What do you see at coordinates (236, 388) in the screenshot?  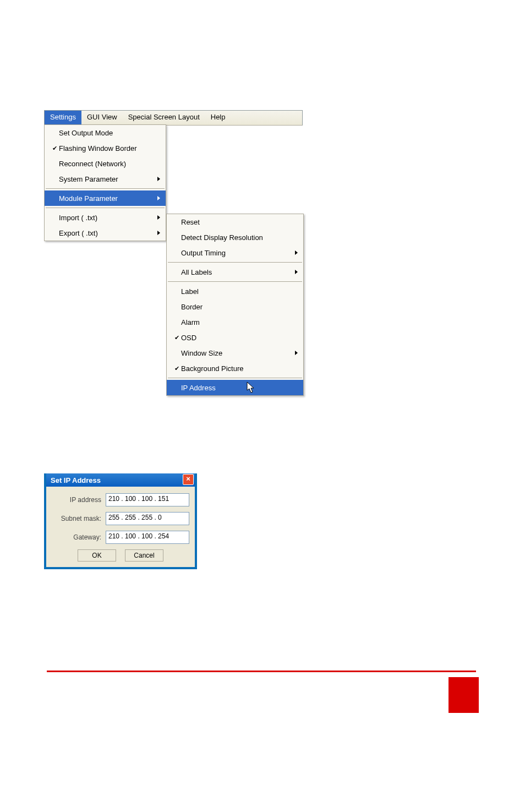 I see `mi-label: IP Address` at bounding box center [236, 388].